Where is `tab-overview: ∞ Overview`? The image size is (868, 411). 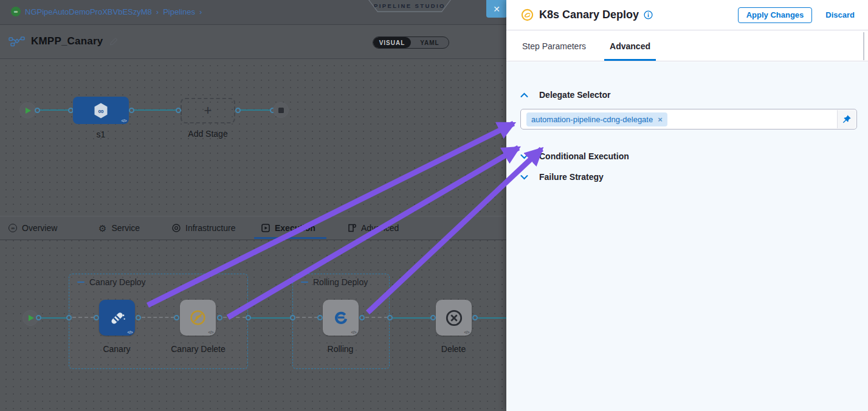
tab-overview: ∞ Overview is located at coordinates (33, 228).